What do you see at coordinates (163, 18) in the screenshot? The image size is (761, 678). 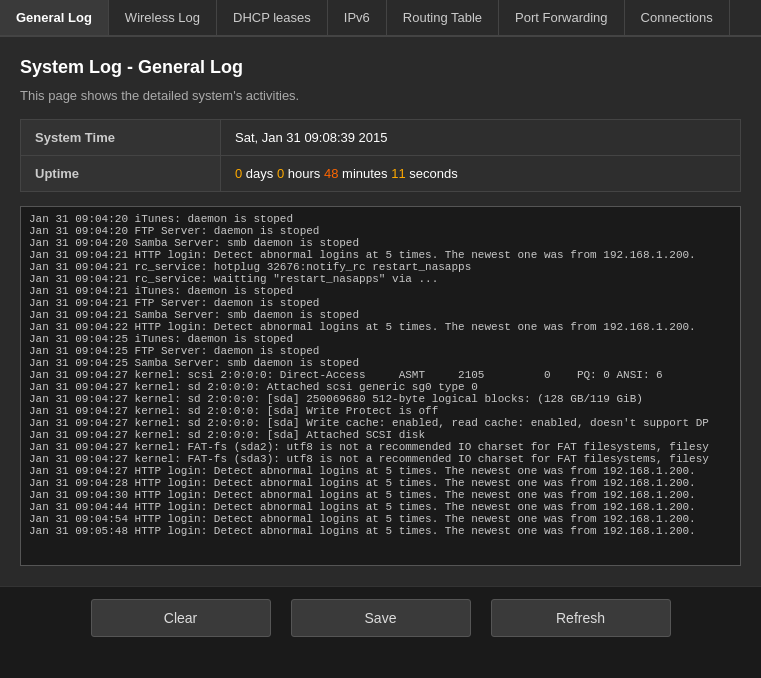 I see `tab-wireless-log: Wireless Log` at bounding box center [163, 18].